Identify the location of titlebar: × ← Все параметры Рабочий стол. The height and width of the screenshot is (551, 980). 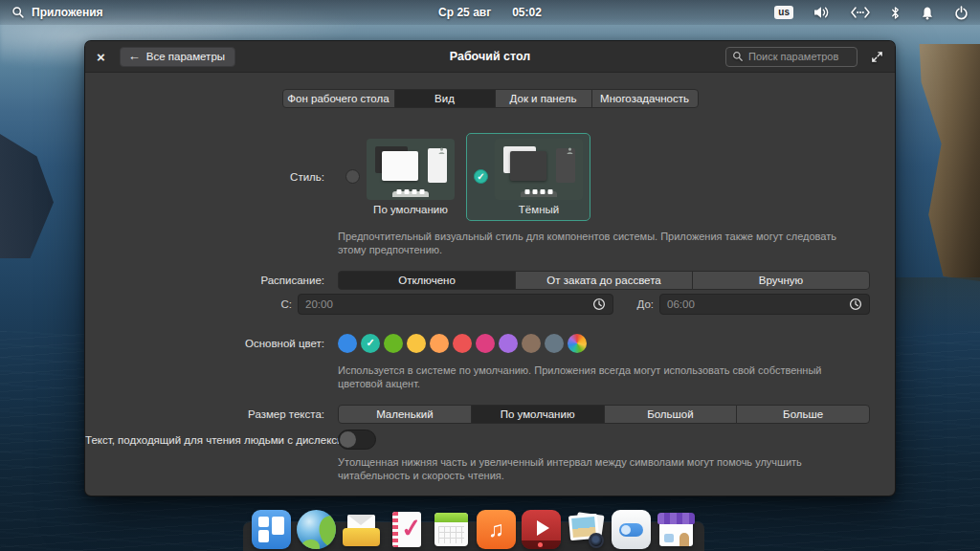
(490, 57).